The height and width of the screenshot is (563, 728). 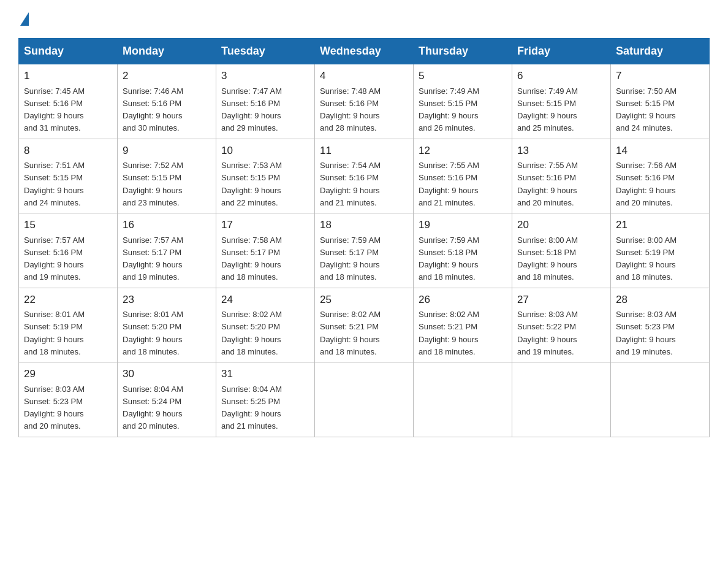 What do you see at coordinates (364, 19) in the screenshot?
I see `page-header` at bounding box center [364, 19].